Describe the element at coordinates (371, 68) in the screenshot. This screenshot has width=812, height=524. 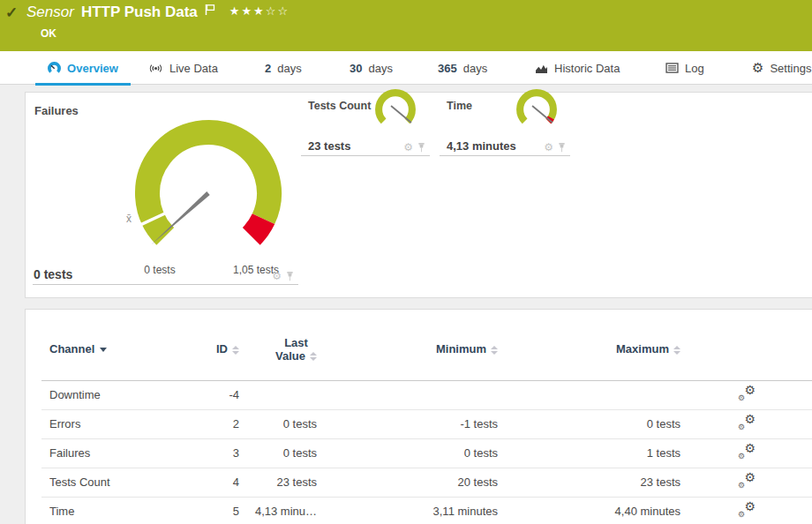
I see `tab-30-days: 30 days` at that location.